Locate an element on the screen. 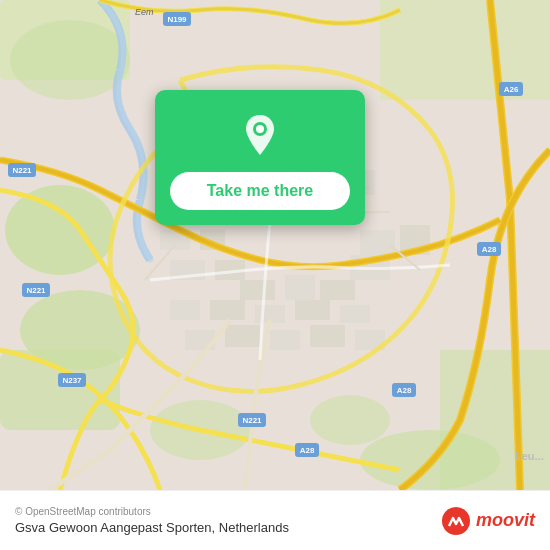  location-pin-icon is located at coordinates (260, 135).